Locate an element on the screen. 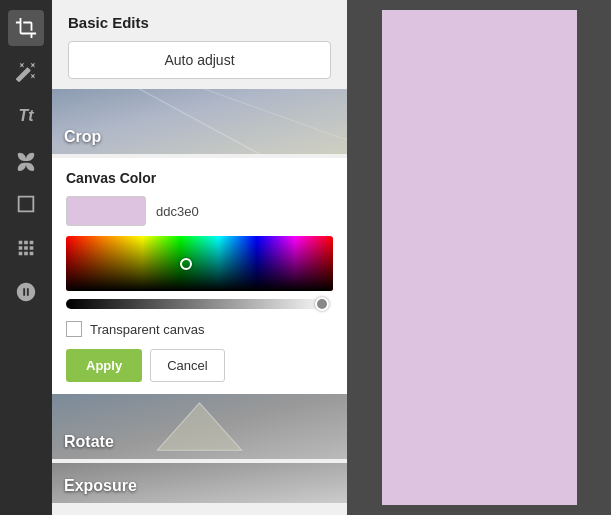 The image size is (611, 515). toolbar-icon-frames is located at coordinates (26, 204).